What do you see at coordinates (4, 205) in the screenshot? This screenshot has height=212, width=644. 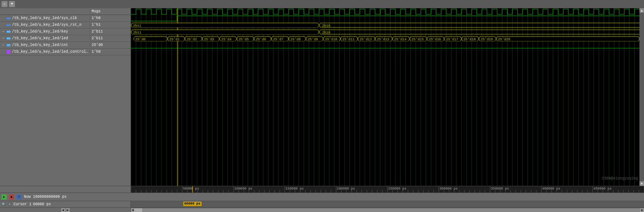 I see `cursor-icon-1: 🔍` at bounding box center [4, 205].